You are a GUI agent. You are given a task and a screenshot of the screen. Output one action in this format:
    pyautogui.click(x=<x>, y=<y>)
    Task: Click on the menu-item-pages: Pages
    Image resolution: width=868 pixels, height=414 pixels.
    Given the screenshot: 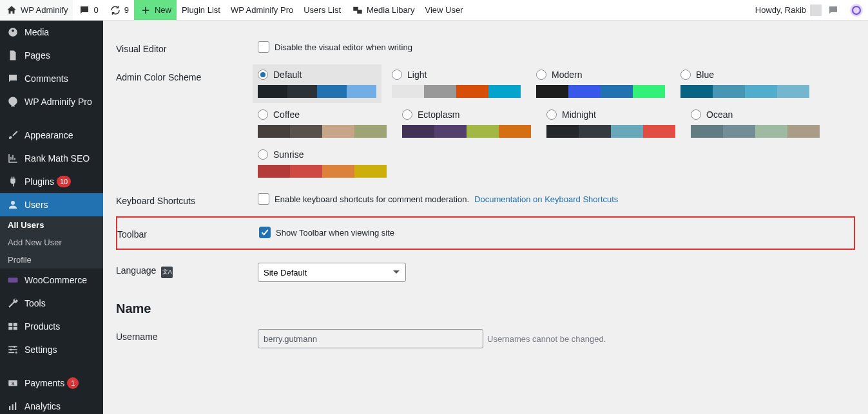 What is the action you would take?
    pyautogui.click(x=52, y=55)
    